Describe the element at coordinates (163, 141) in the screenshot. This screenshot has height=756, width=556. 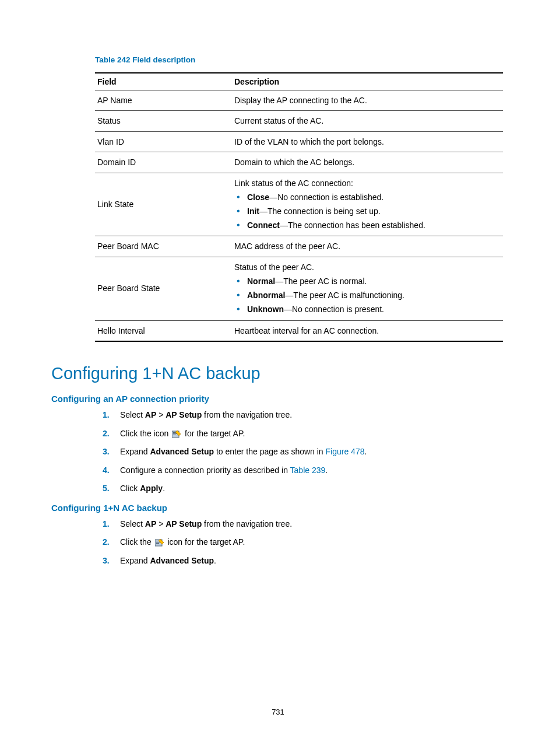
I see `cell-field: Vlan ID` at that location.